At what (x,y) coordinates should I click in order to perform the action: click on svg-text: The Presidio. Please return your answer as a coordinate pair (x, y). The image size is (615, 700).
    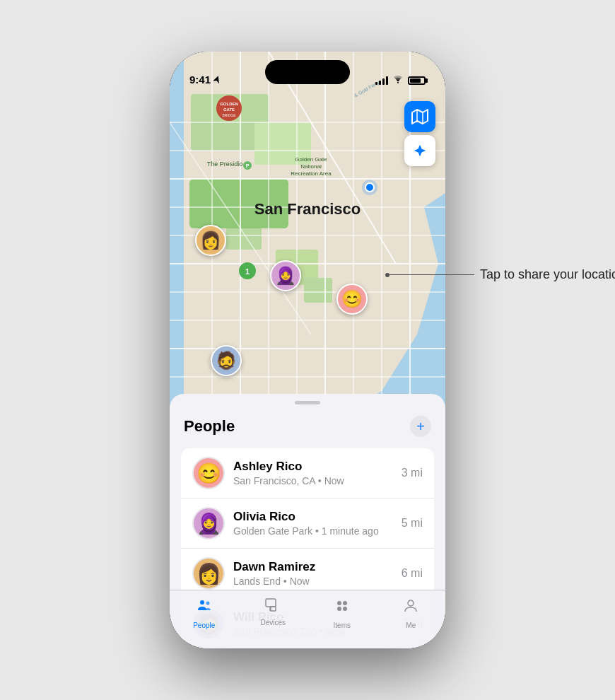
    Looking at the image, I should click on (225, 164).